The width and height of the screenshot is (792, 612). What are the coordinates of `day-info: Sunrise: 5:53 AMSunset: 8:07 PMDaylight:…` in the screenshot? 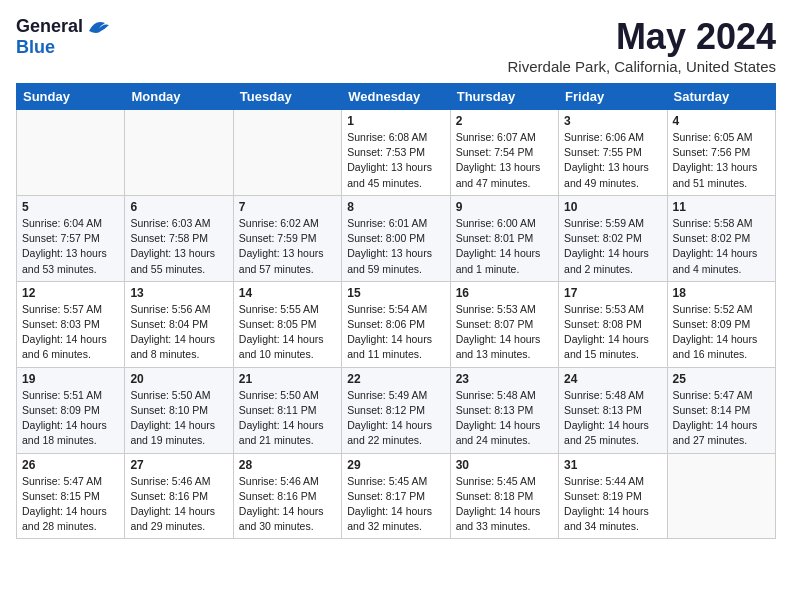 It's located at (504, 332).